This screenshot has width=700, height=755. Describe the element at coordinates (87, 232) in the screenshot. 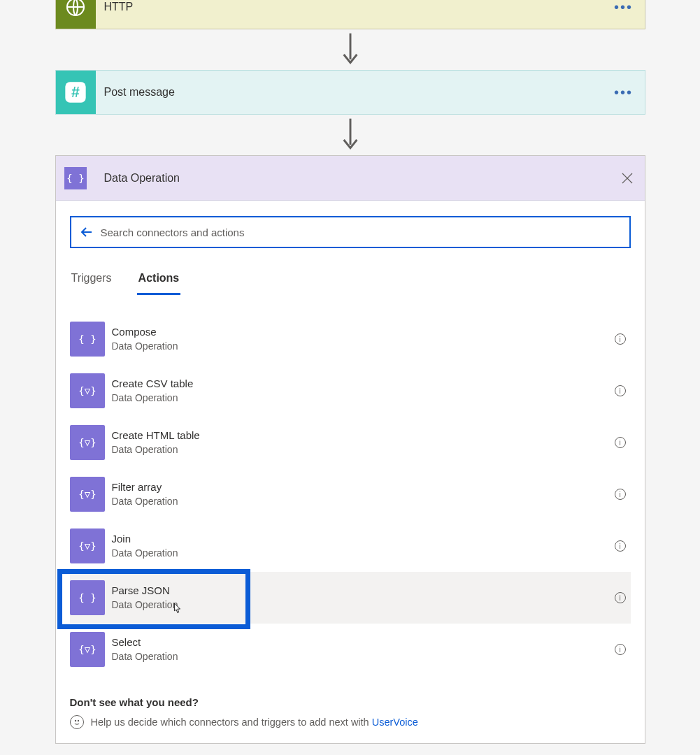

I see `back-arrow-icon` at that location.